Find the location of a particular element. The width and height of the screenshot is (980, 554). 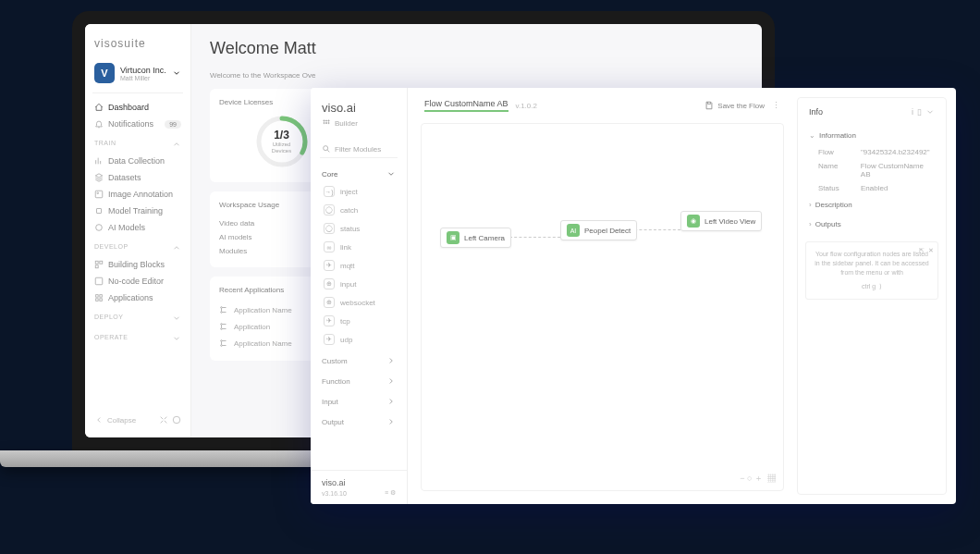

info-panel: Info i▯ ⌄Information Flow"93425324.b2324… is located at coordinates (872, 296).